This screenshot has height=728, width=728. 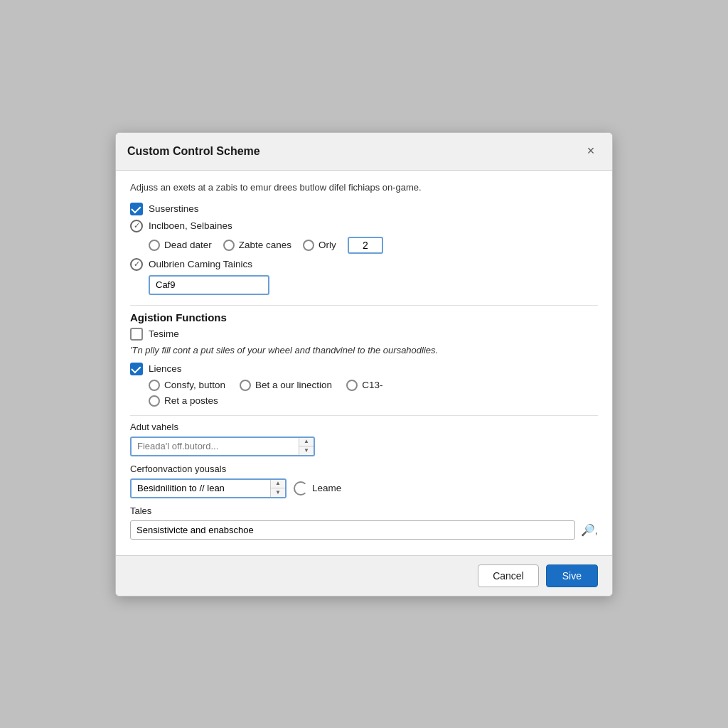 I want to click on radio-ret-a-postes: Ret a postes, so click(x=373, y=401).